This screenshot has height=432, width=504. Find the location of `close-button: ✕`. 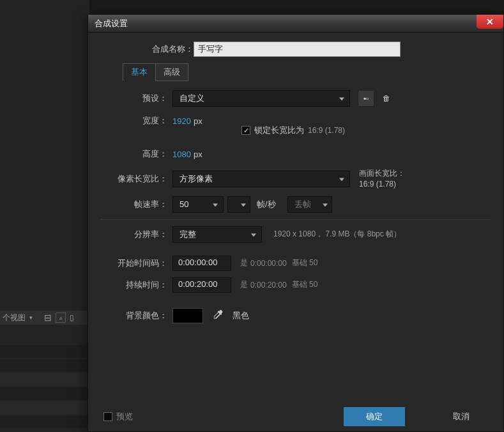

close-button: ✕ is located at coordinates (490, 22).